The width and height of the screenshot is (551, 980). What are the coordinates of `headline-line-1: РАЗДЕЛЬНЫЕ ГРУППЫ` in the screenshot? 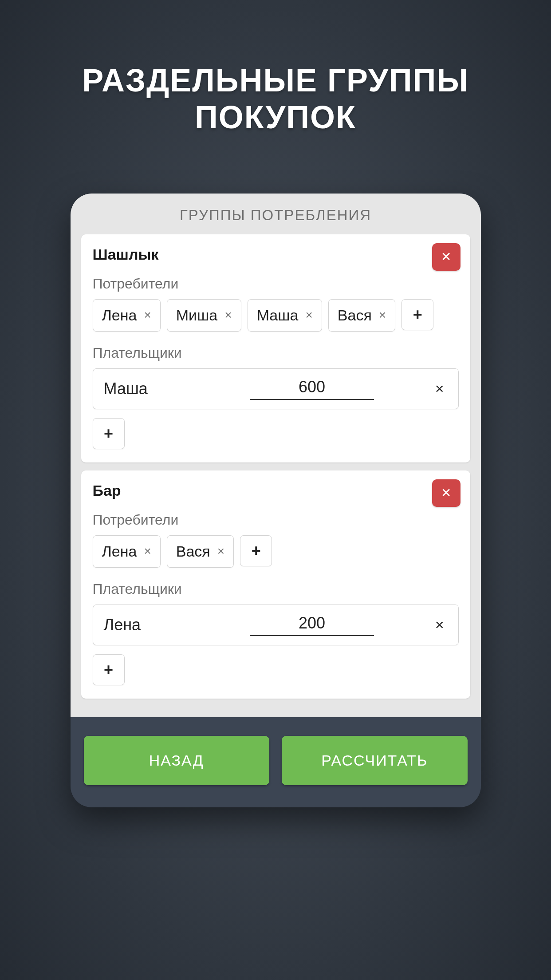 It's located at (276, 80).